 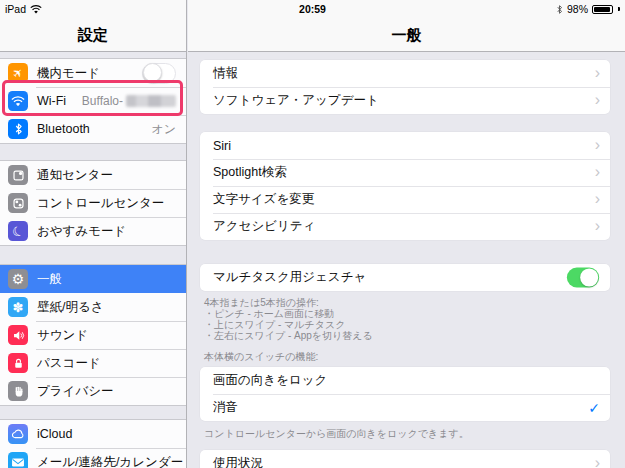 I want to click on checkmark-icon: ✓, so click(x=594, y=408).